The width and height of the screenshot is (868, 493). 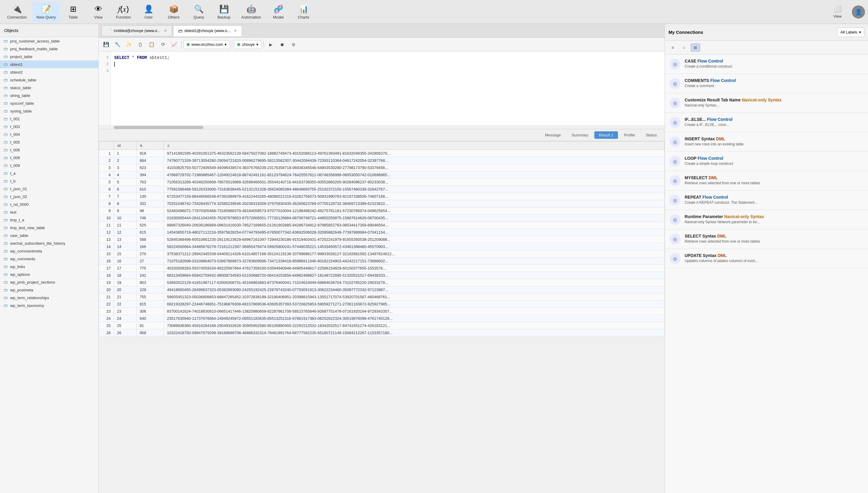 I want to click on sidebar-item-wp_options: 🗃wp_options, so click(x=49, y=274).